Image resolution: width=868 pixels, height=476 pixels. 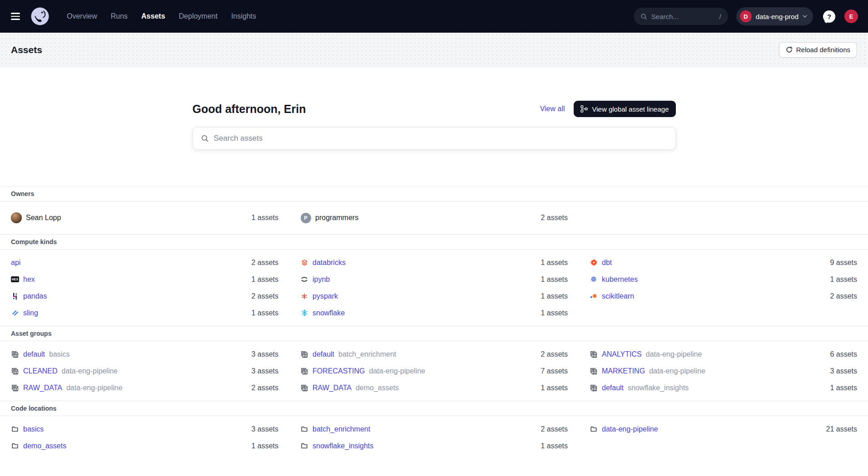 I want to click on nav-item-runs: Runs, so click(x=119, y=16).